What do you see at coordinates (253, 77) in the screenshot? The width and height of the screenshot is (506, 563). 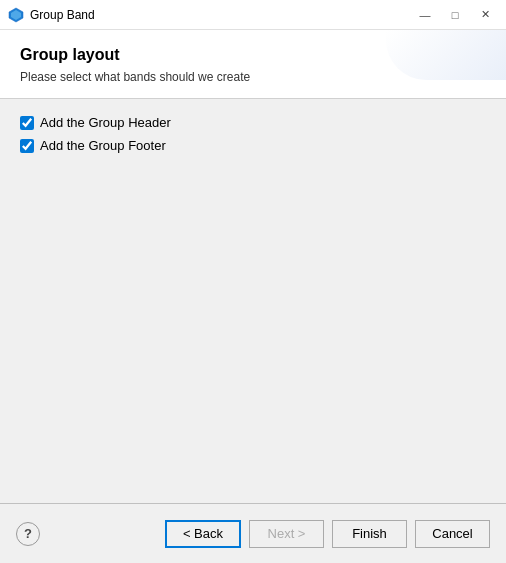 I see `page-subtitle: Please select what bands should we creat…` at bounding box center [253, 77].